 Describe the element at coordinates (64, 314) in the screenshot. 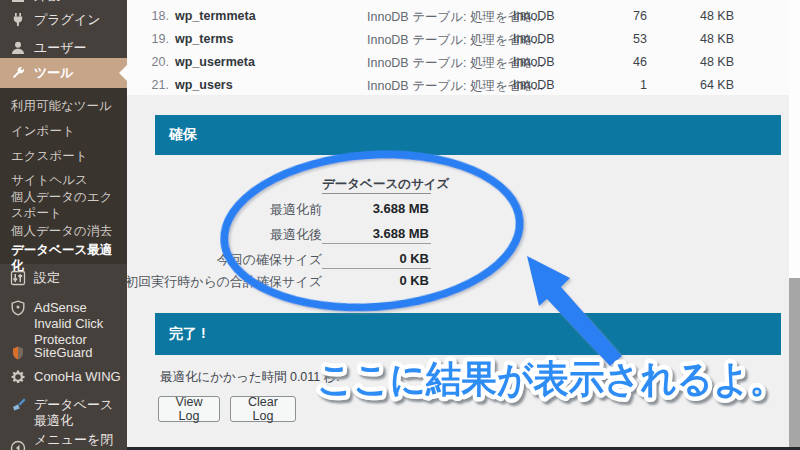

I see `sidebar-item-adsense-protector: AdSense Invalid Click Protector` at that location.